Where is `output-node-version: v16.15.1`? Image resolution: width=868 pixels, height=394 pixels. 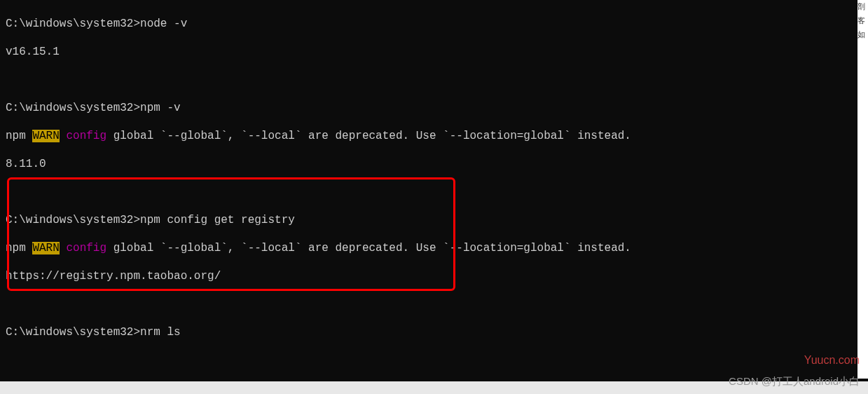 output-node-version: v16.15.1 is located at coordinates (434, 52).